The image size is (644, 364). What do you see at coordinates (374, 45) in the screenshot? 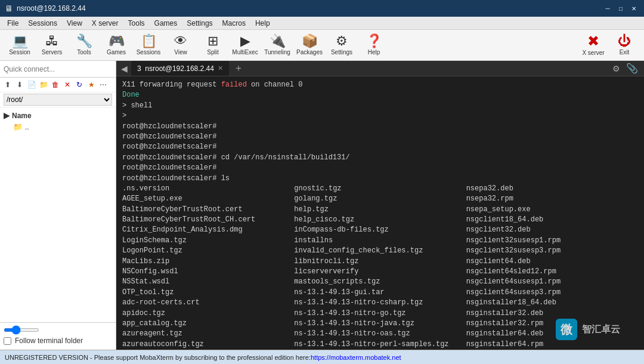
I see `toolbar-help: ❓ Help` at bounding box center [374, 45].